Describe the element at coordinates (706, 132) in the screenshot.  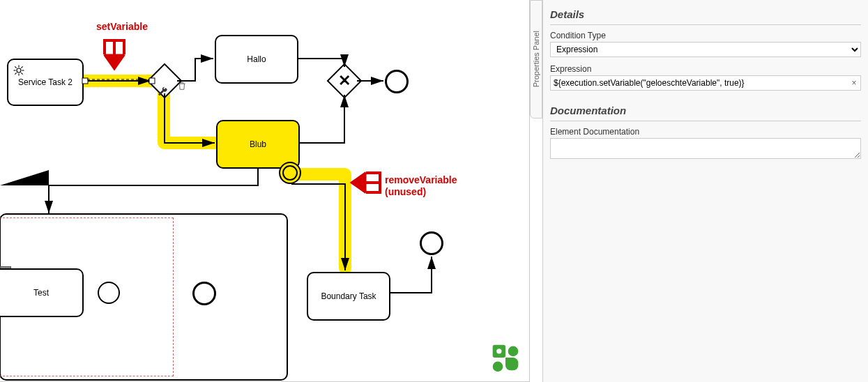
I see `label-element-documentation: Element Documentation` at that location.